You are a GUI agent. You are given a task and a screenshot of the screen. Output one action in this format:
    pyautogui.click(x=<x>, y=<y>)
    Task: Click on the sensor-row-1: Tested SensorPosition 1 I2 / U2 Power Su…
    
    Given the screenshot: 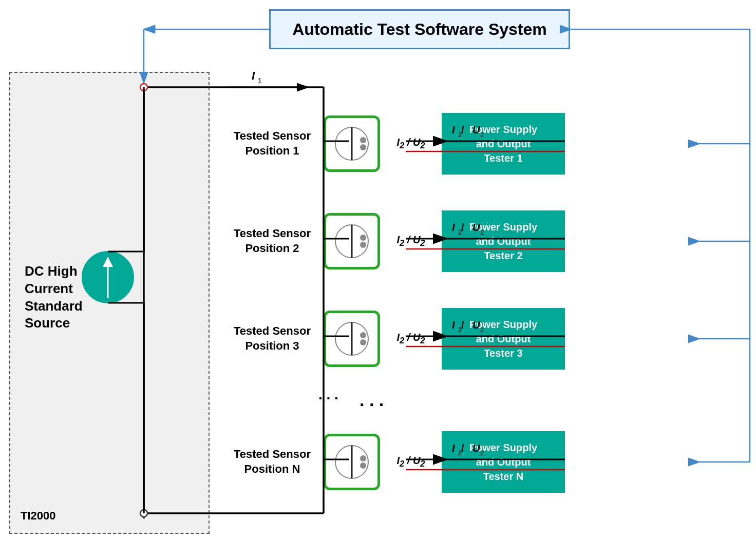 What is the action you would take?
    pyautogui.click(x=393, y=144)
    